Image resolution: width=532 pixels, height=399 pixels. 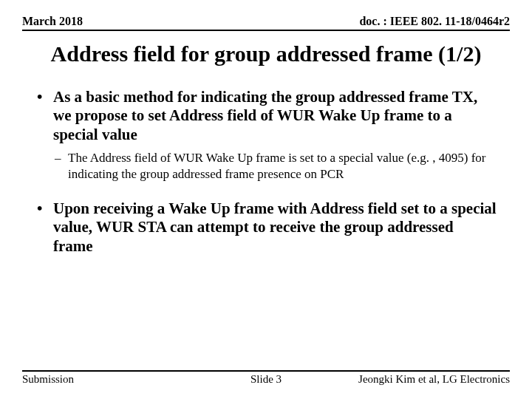 What do you see at coordinates (265, 115) in the screenshot?
I see `bullet-text: As a basic method for indicating the gro…` at bounding box center [265, 115].